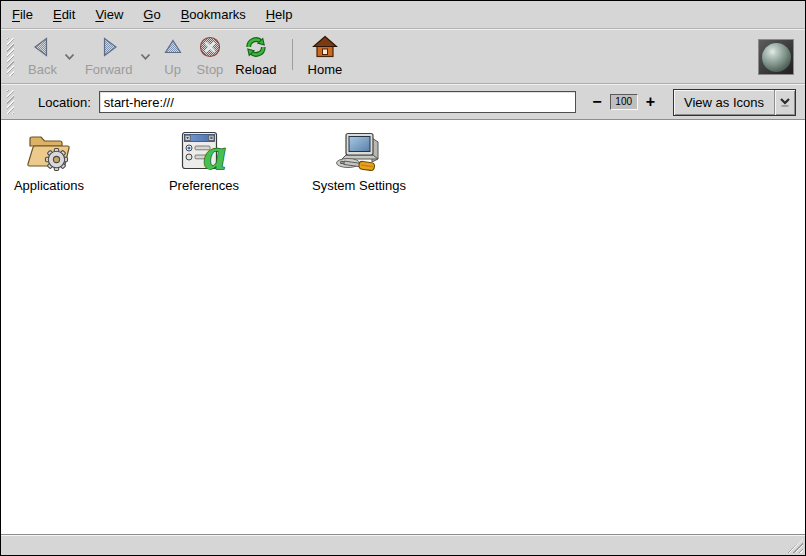 The width and height of the screenshot is (806, 556). Describe the element at coordinates (109, 70) in the screenshot. I see `forward-button-label: Forward` at that location.